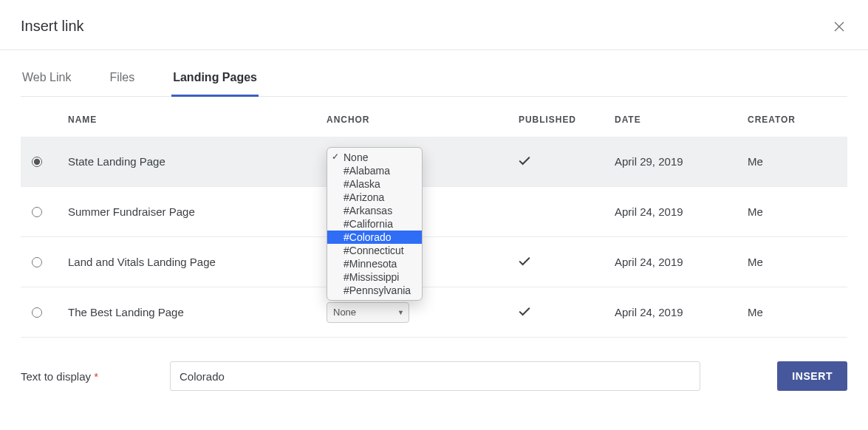 The height and width of the screenshot is (430, 868). What do you see at coordinates (434, 25) in the screenshot?
I see `dialog-header: Insert link` at bounding box center [434, 25].